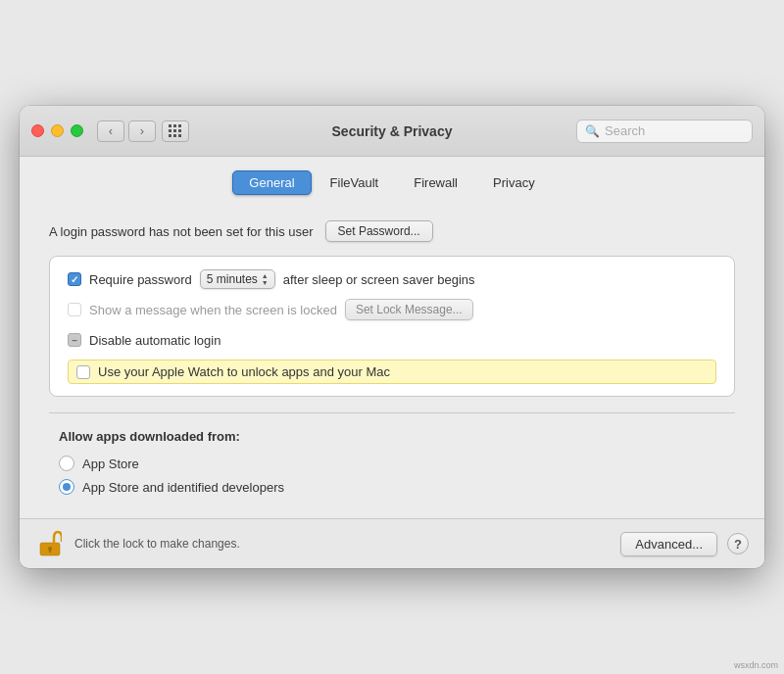  I want to click on section-divider, so click(392, 413).